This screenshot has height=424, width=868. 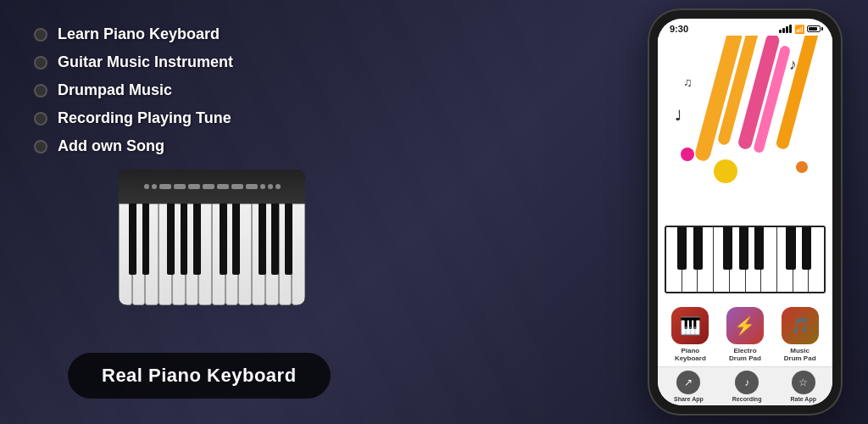 What do you see at coordinates (803, 399) in the screenshot?
I see `rate-app-label: Rate App` at bounding box center [803, 399].